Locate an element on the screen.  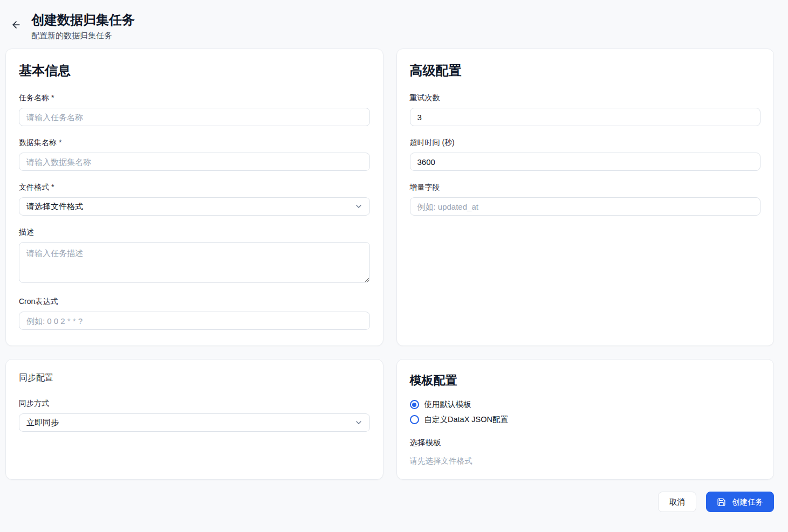
timeout-field: 超时时间 (秒) is located at coordinates (586, 154).